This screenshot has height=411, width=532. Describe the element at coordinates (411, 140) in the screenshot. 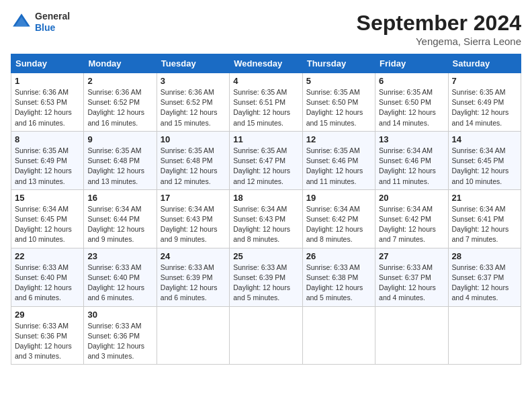

I see `day-number: 13` at that location.